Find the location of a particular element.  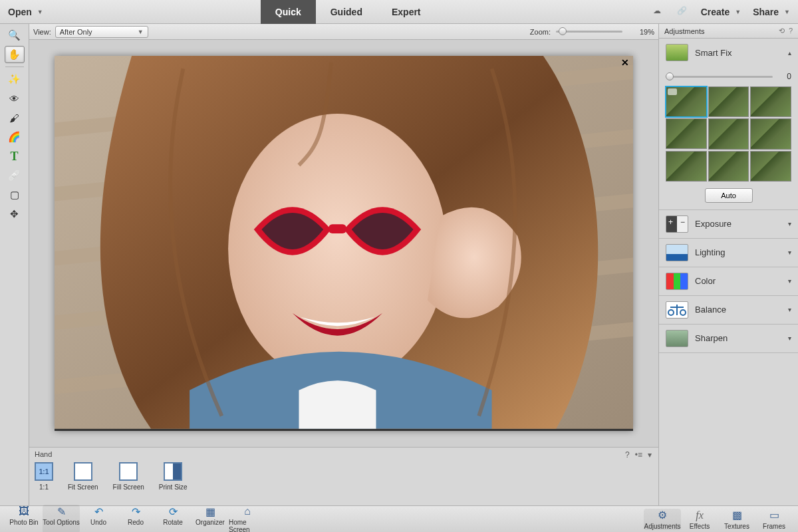

reset-icon: ⟲ is located at coordinates (782, 31).